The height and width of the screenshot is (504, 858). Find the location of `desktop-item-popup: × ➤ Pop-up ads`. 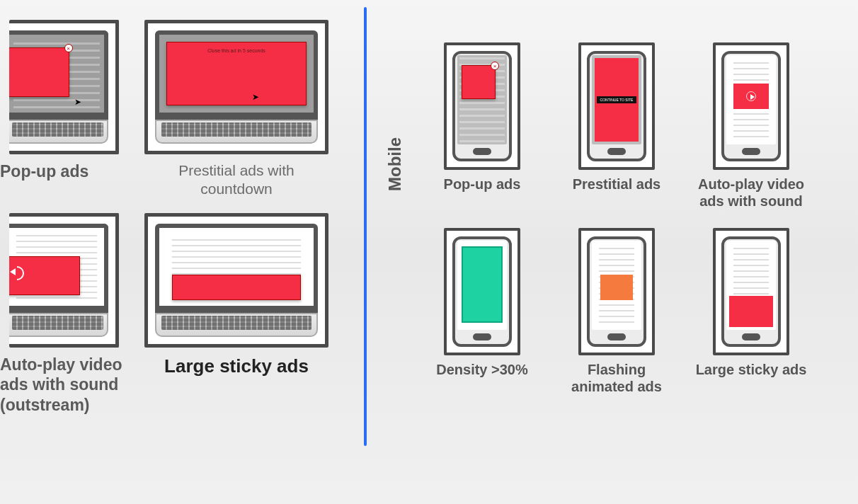

desktop-item-popup: × ➤ Pop-up ads is located at coordinates (64, 109).